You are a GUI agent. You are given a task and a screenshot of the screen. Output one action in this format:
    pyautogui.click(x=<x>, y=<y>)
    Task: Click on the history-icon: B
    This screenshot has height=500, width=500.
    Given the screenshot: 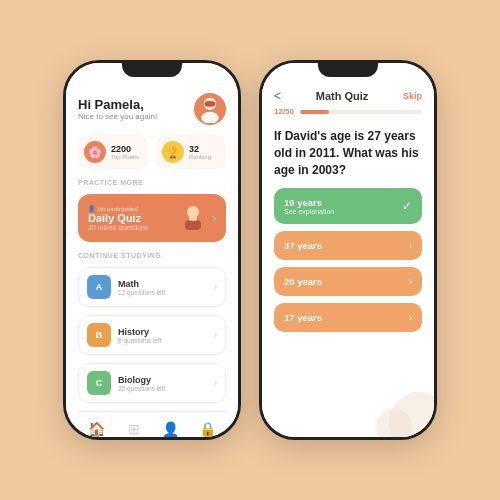 What is the action you would take?
    pyautogui.click(x=99, y=335)
    